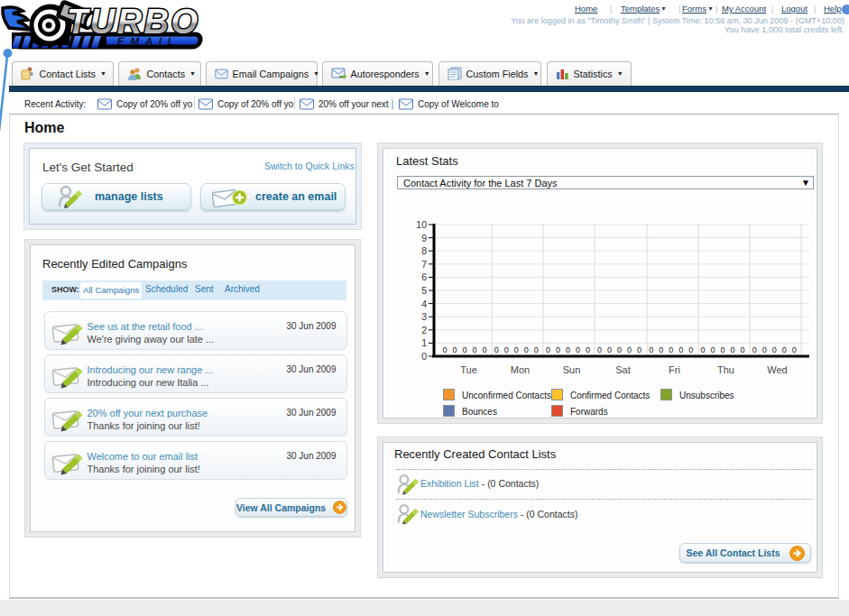 The height and width of the screenshot is (616, 849). Describe the element at coordinates (675, 370) in the screenshot. I see `svg-text: Fri` at that location.